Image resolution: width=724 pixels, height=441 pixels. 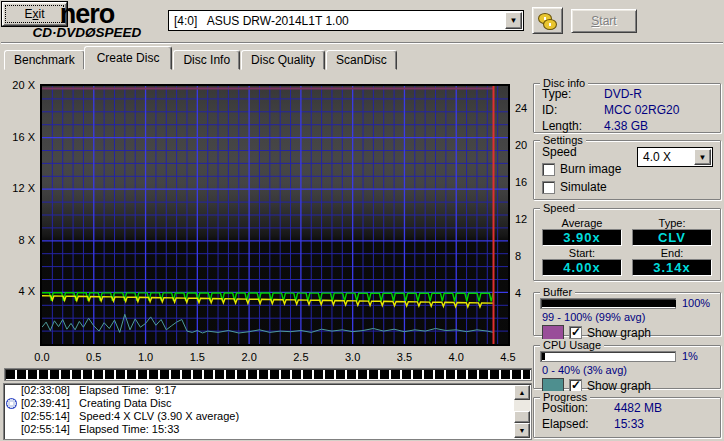 What do you see at coordinates (590, 169) in the screenshot?
I see `burn-image-label: Burn image` at bounding box center [590, 169].